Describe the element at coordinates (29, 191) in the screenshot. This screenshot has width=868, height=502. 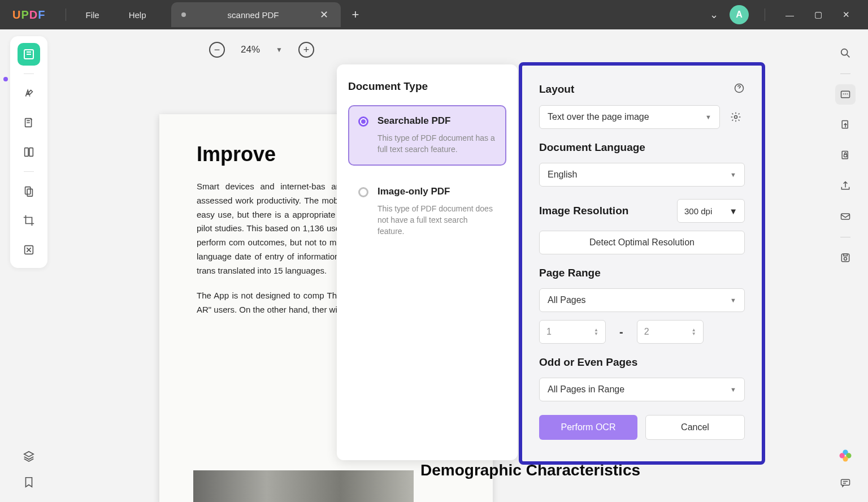
I see `organize-pages-button` at that location.